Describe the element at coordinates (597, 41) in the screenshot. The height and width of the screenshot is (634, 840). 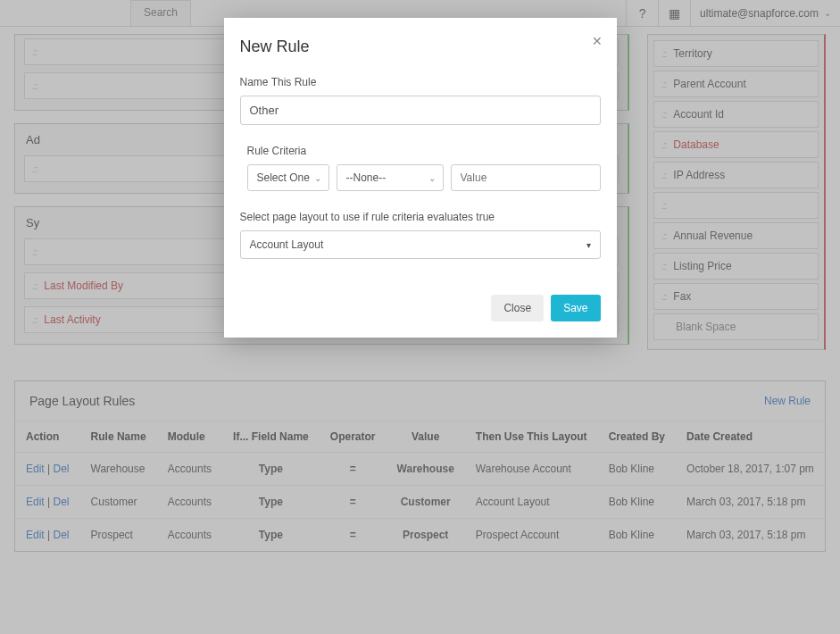
I see `close-icon: ✕` at that location.